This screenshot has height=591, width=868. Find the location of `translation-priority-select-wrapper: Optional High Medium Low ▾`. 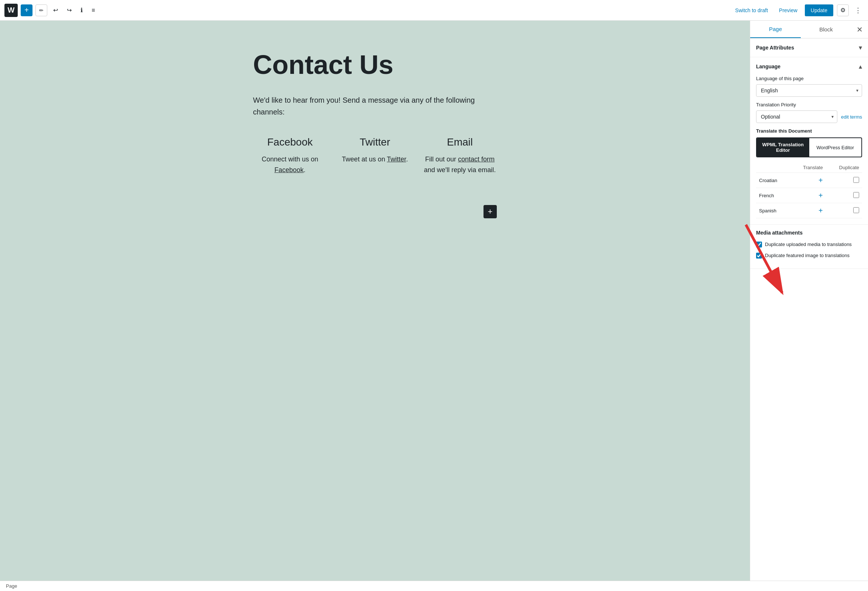

translation-priority-select-wrapper: Optional High Medium Low ▾ is located at coordinates (797, 117).